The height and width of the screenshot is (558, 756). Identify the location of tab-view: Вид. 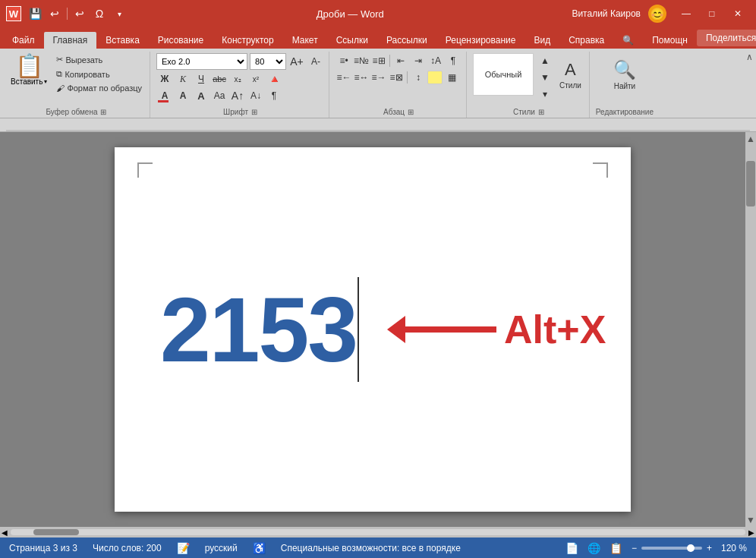
(542, 40).